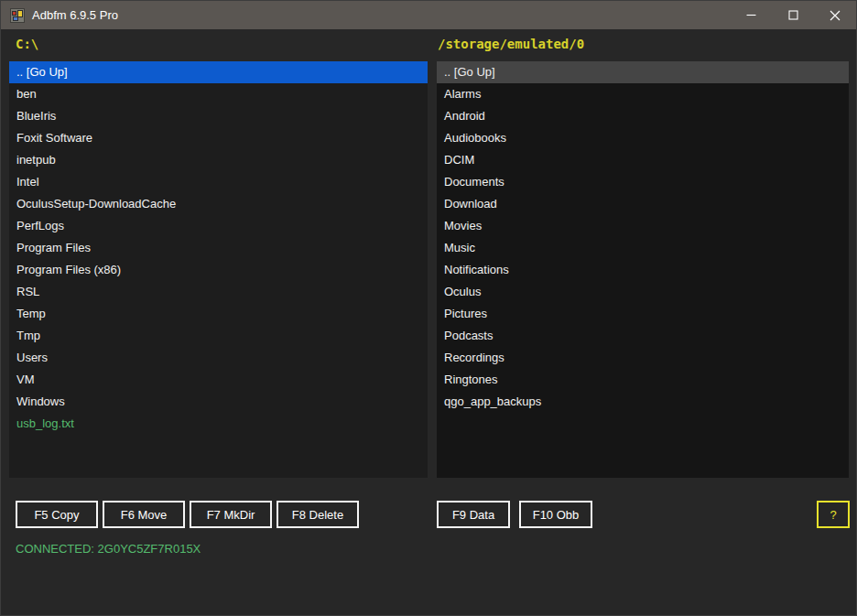  I want to click on connection-status: CONNECTED: 2G0YC5ZF7R015X, so click(108, 549).